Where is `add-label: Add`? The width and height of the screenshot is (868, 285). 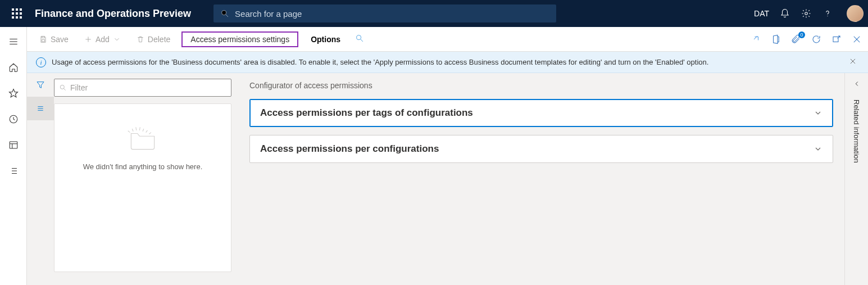
add-label: Add is located at coordinates (102, 39).